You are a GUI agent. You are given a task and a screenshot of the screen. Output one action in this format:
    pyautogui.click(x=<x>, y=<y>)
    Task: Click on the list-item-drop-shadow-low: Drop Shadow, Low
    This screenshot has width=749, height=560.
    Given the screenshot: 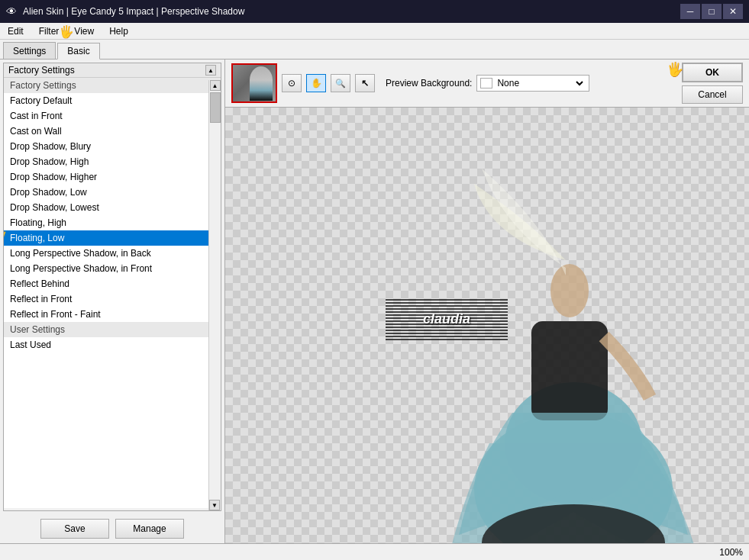 What is the action you would take?
    pyautogui.click(x=112, y=192)
    